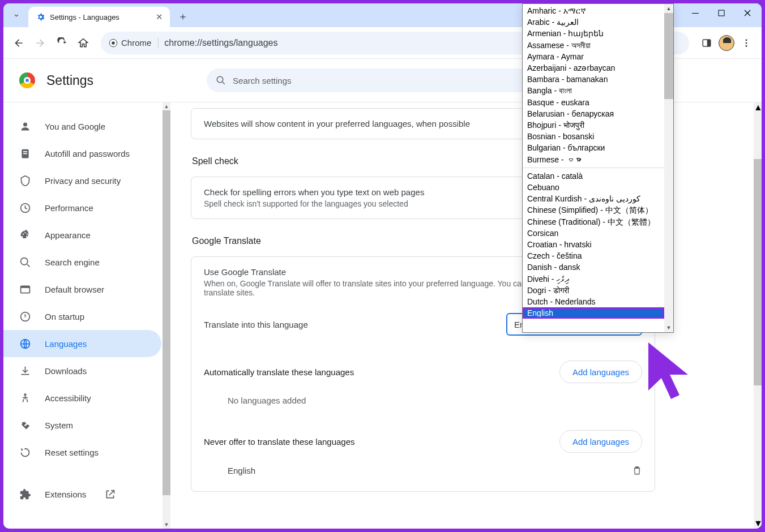 Image resolution: width=765 pixels, height=532 pixels. What do you see at coordinates (25, 181) in the screenshot?
I see `shield-icon` at bounding box center [25, 181].